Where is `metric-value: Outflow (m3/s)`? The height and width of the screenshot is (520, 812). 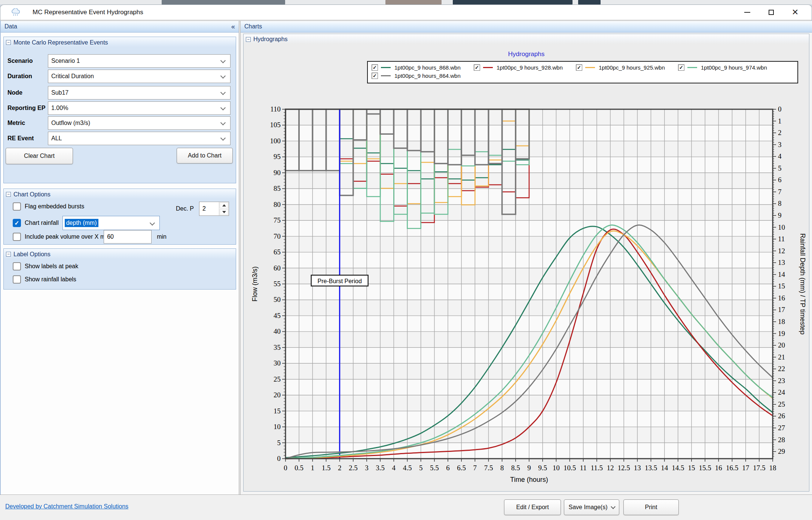 metric-value: Outflow (m3/s) is located at coordinates (71, 123).